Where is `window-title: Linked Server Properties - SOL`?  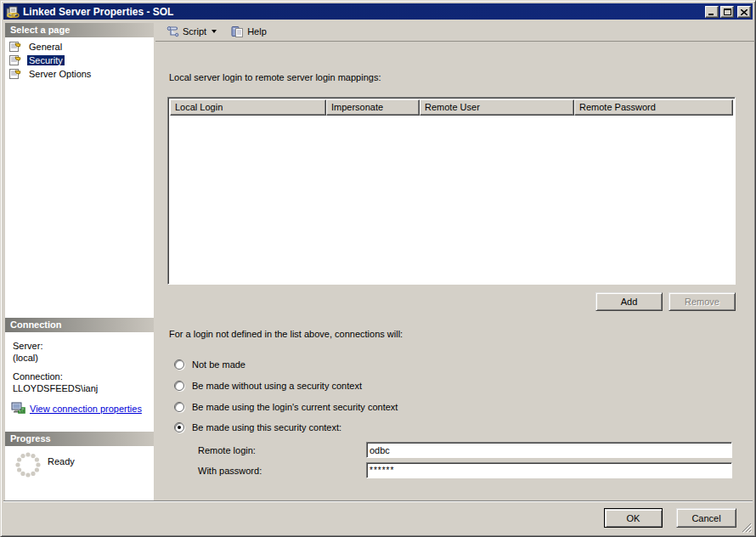
window-title: Linked Server Properties - SOL is located at coordinates (364, 12).